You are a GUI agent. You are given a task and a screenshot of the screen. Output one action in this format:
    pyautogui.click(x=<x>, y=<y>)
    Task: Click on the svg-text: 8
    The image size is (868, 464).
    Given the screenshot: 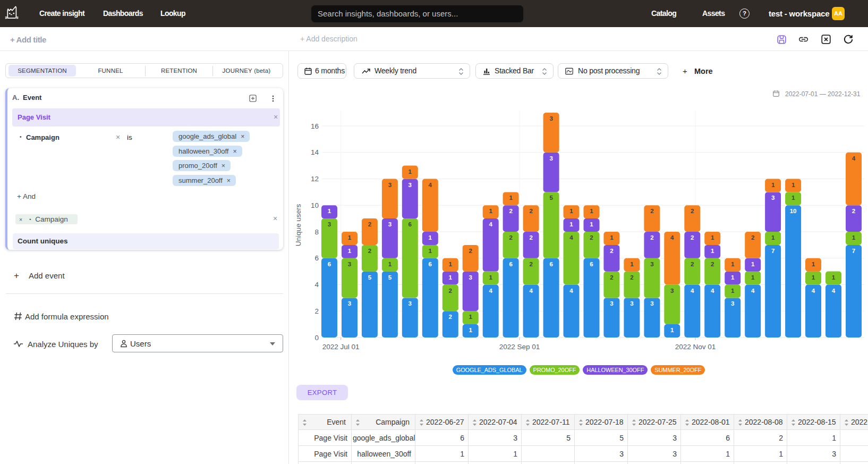 What is the action you would take?
    pyautogui.click(x=317, y=232)
    